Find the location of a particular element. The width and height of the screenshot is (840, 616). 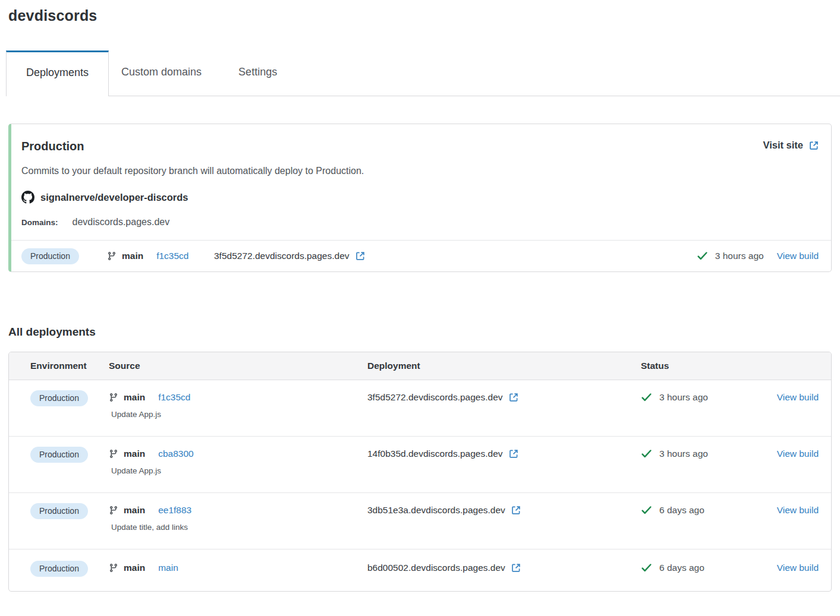

github-icon is located at coordinates (28, 197).